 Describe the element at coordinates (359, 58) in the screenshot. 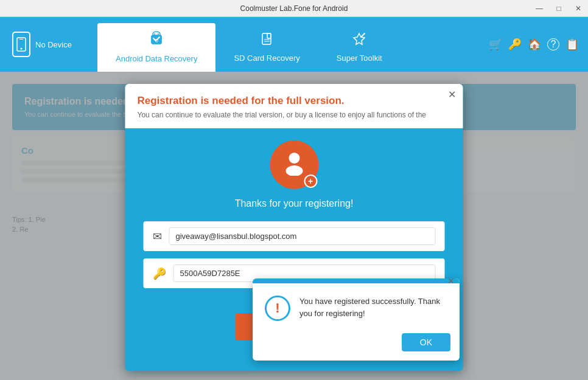

I see `tab-super-toolkit-label: Super Toolkit` at that location.